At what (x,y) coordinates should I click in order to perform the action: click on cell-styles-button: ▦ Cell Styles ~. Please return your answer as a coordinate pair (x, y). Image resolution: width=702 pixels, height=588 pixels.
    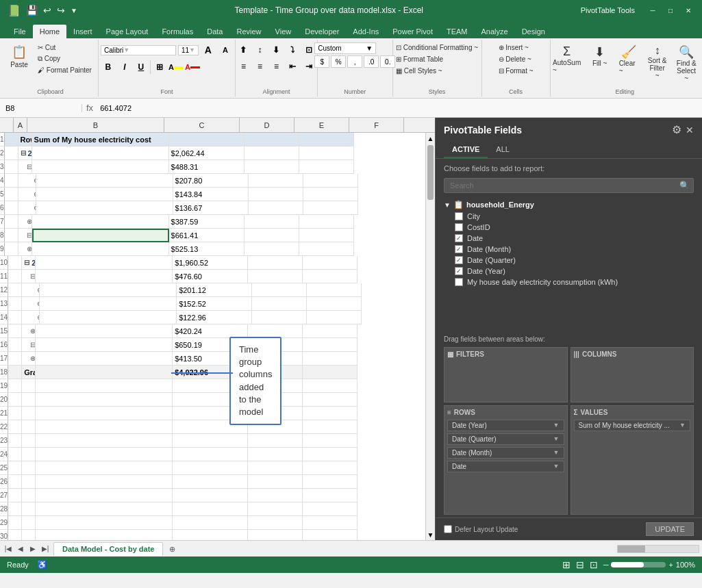
    Looking at the image, I should click on (419, 71).